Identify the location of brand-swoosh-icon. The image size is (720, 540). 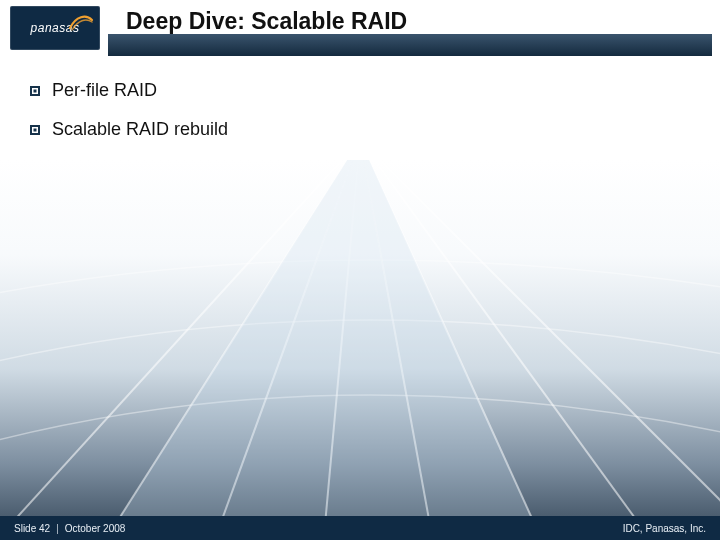
(81, 22).